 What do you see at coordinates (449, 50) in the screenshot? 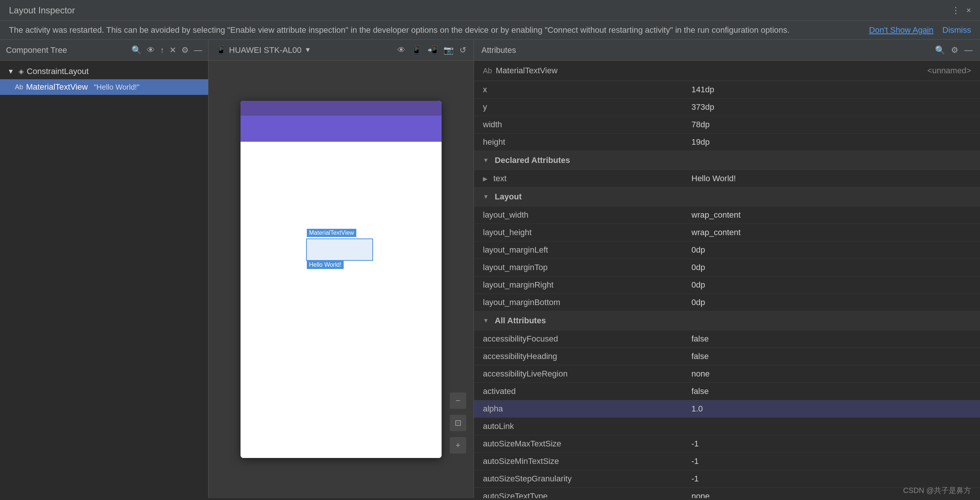
I see `screenshot-button: 📷` at bounding box center [449, 50].